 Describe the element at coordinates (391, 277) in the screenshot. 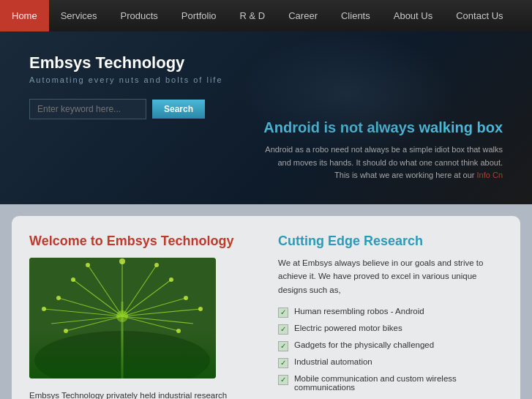

I see `cutting-intro: We at Embsys always believe in our goals…` at that location.